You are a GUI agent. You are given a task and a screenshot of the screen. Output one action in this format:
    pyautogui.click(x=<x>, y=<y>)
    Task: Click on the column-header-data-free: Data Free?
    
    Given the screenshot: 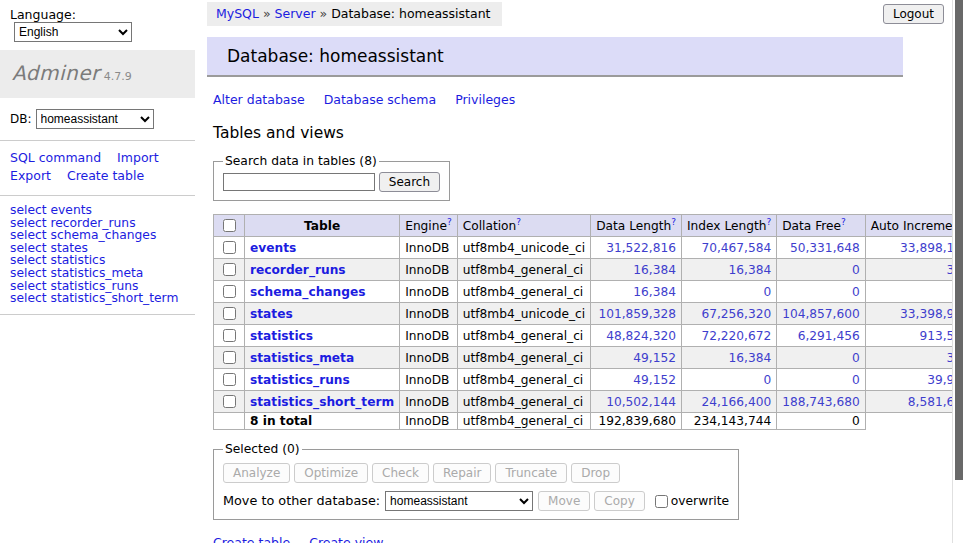 What is the action you would take?
    pyautogui.click(x=822, y=226)
    